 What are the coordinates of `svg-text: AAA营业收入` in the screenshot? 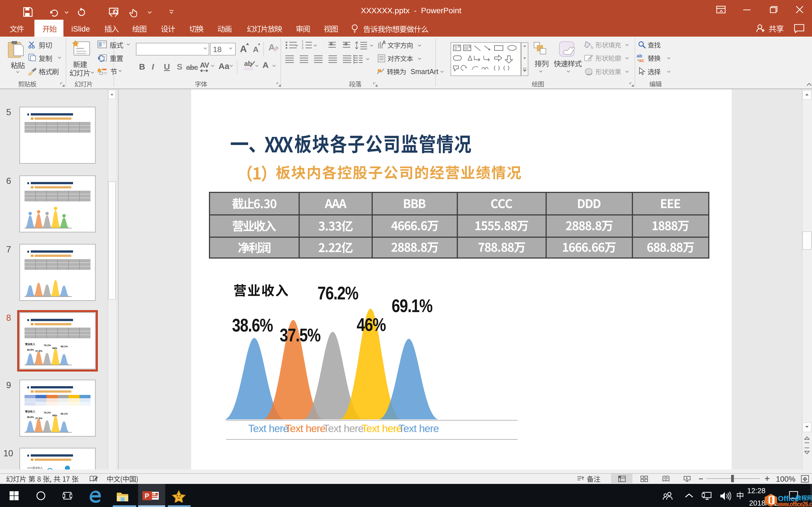 It's located at (35, 468).